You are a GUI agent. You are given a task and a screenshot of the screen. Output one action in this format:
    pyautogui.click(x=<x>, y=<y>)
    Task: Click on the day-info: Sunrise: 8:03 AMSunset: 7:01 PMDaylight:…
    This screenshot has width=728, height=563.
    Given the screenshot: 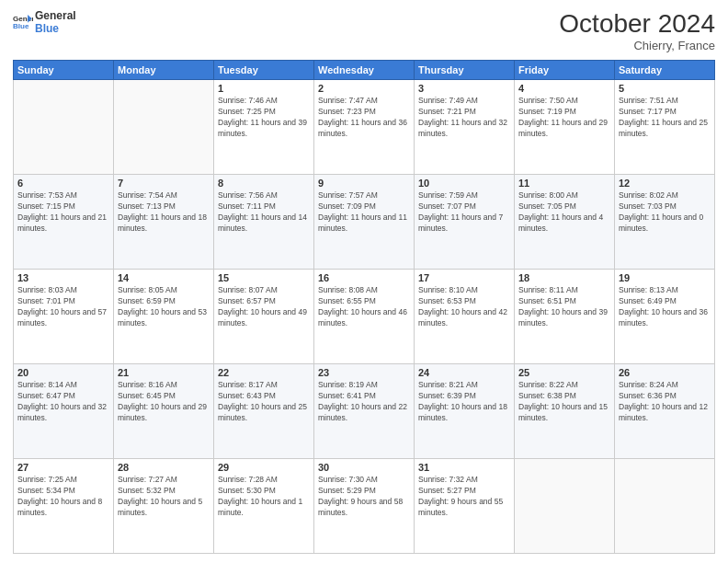 What is the action you would take?
    pyautogui.click(x=63, y=307)
    